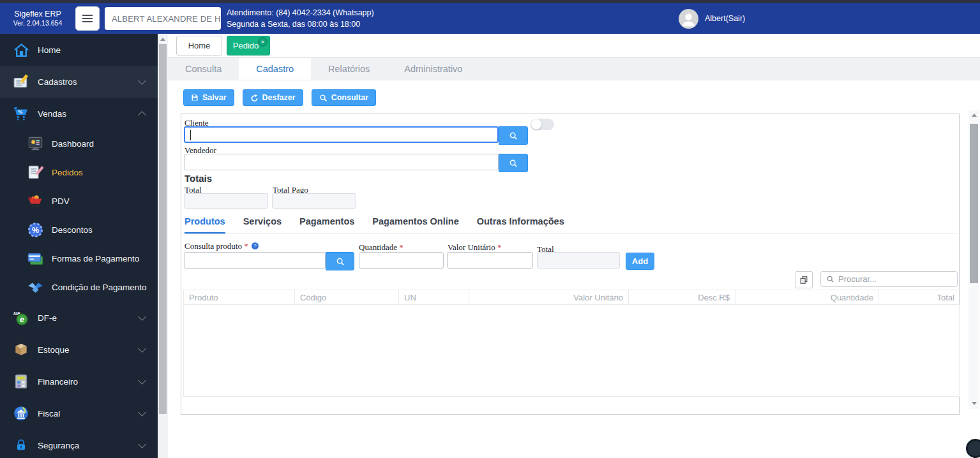 The width and height of the screenshot is (980, 458). I want to click on tab-cadastro: Cadastro, so click(275, 69).